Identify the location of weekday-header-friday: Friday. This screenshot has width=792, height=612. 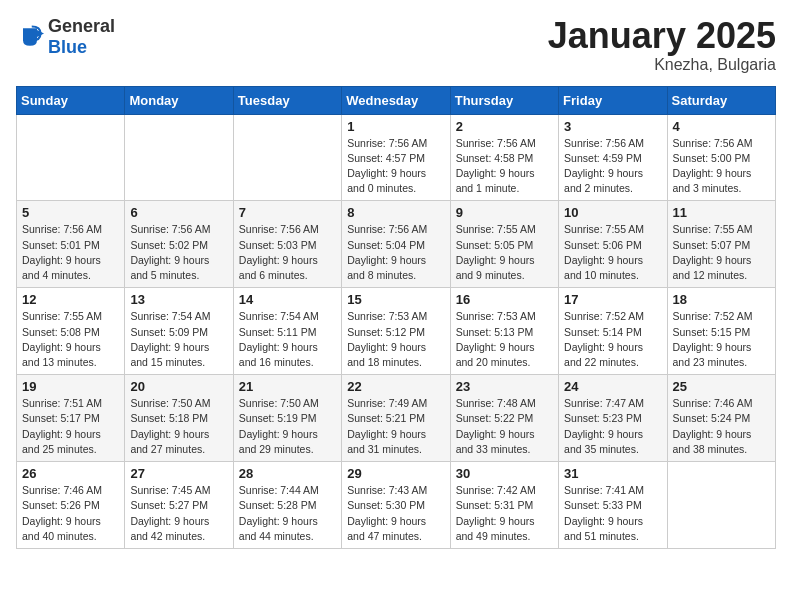
(613, 100).